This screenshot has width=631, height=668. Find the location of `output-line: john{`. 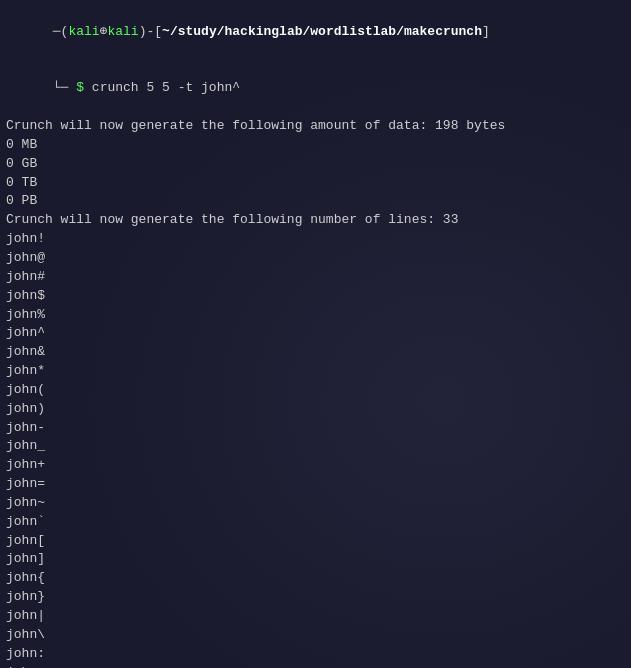

output-line: john{ is located at coordinates (316, 578).